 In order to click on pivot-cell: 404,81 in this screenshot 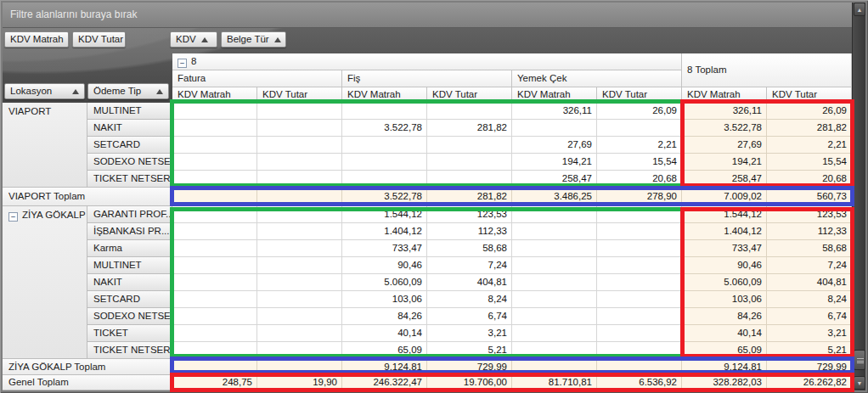, I will do `click(809, 283)`.